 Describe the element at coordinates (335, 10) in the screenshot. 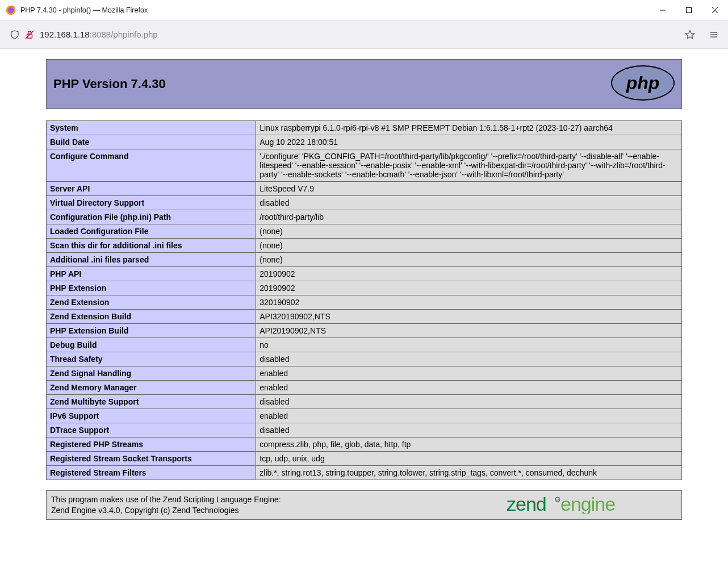

I see `window-title: PHP 7.4.30 - phpinfo() — Mozilla Firefox` at that location.